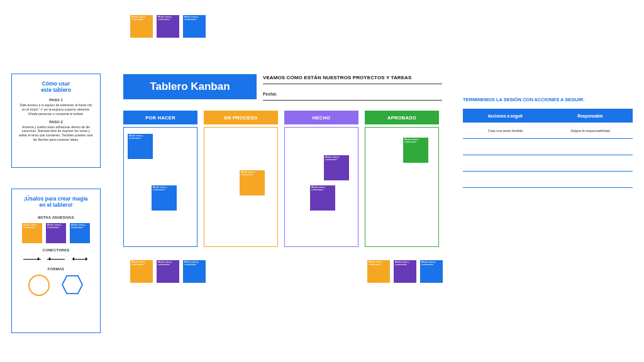  What do you see at coordinates (241, 178) in the screenshot?
I see `kanban-column-inprogress: EN PROCESO Añadir notas y comentarios` at bounding box center [241, 178].